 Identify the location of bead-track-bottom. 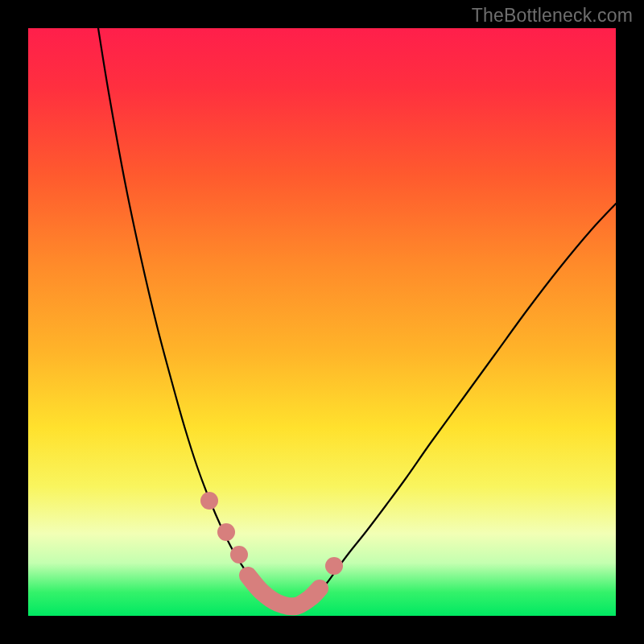
(283, 591).